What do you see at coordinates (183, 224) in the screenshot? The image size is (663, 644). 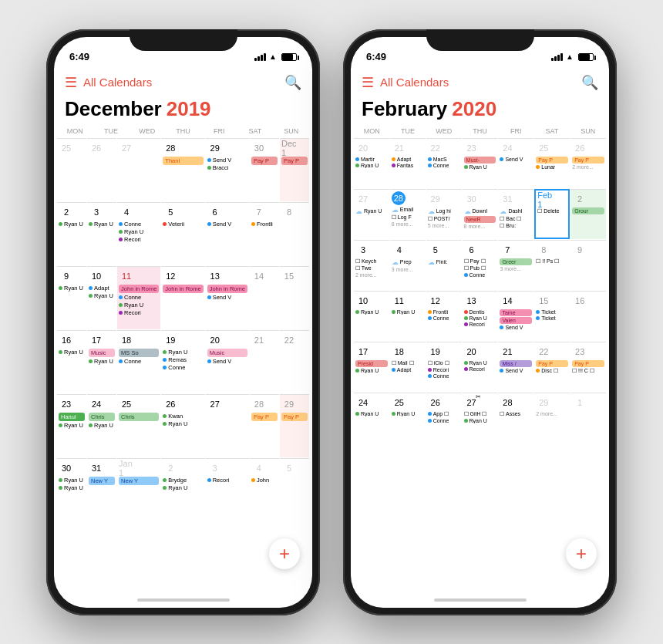 I see `event: Veterii` at bounding box center [183, 224].